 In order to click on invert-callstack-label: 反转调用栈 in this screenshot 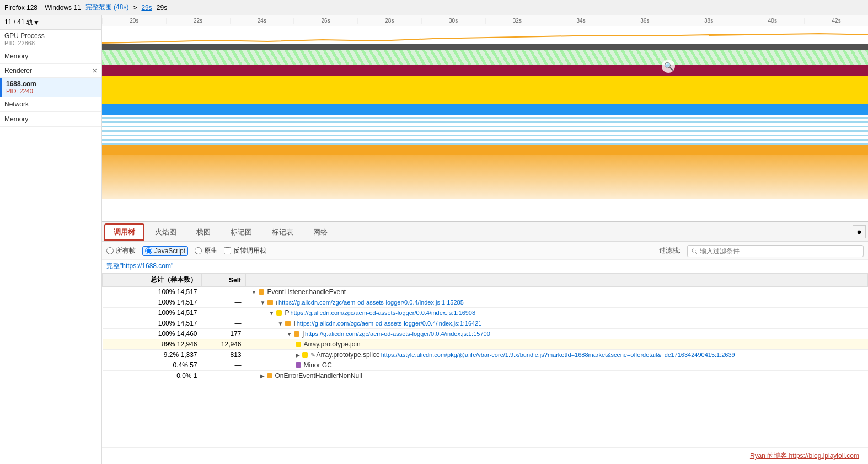, I will do `click(245, 250)`.